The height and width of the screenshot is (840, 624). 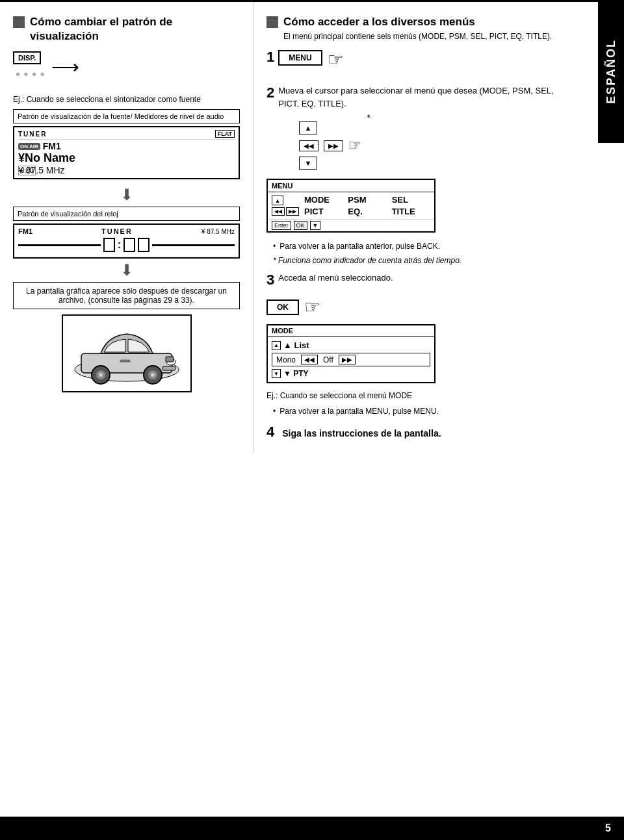 What do you see at coordinates (126, 170) in the screenshot?
I see `freq-text: ¥ 87.5 MHz` at bounding box center [126, 170].